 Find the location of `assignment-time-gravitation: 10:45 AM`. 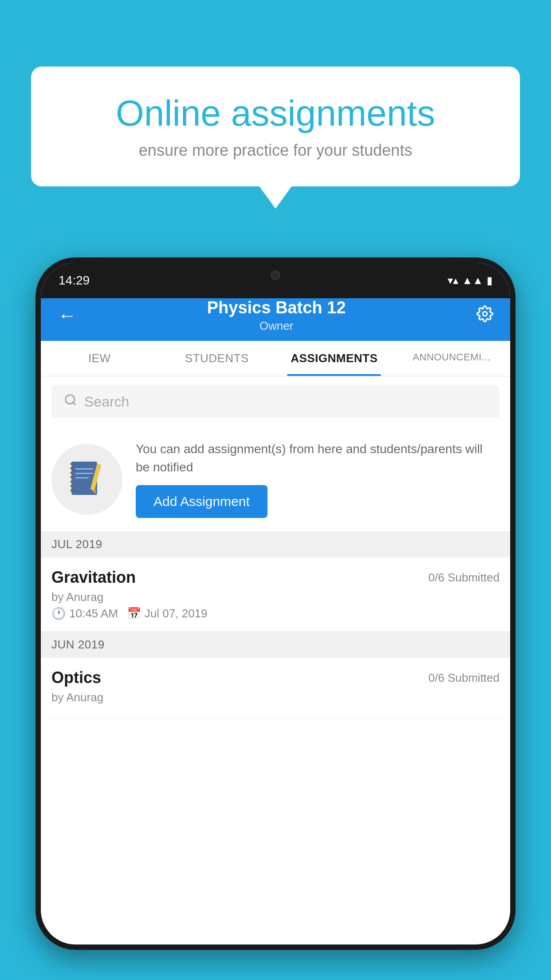

assignment-time-gravitation: 10:45 AM is located at coordinates (94, 613).